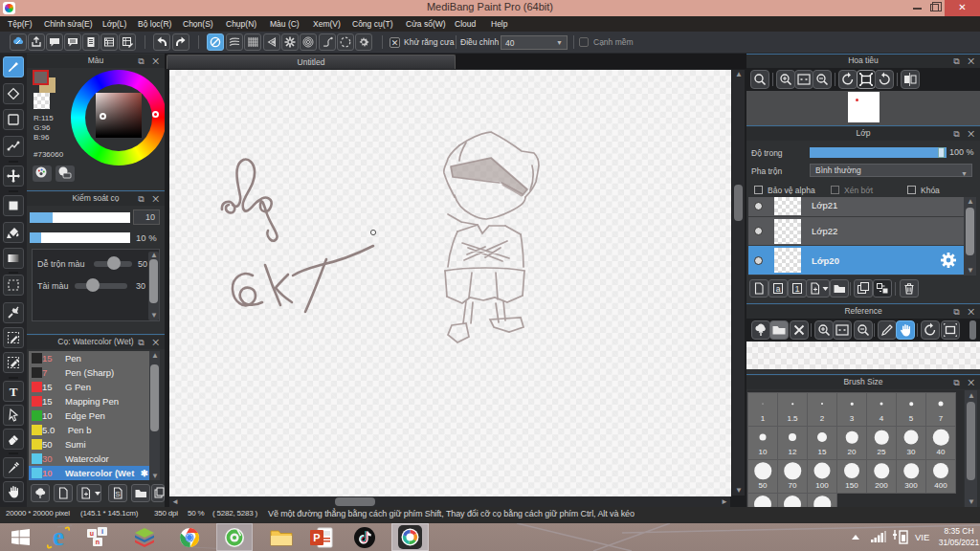 The width and height of the screenshot is (980, 551). I want to click on svg-text: S, so click(117, 494).